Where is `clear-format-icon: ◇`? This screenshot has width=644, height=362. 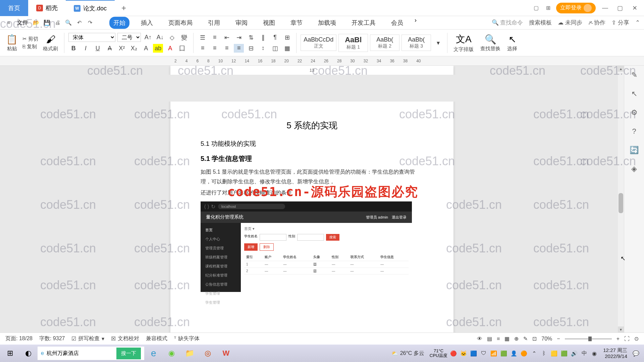
clear-format-icon: ◇ is located at coordinates (172, 38).